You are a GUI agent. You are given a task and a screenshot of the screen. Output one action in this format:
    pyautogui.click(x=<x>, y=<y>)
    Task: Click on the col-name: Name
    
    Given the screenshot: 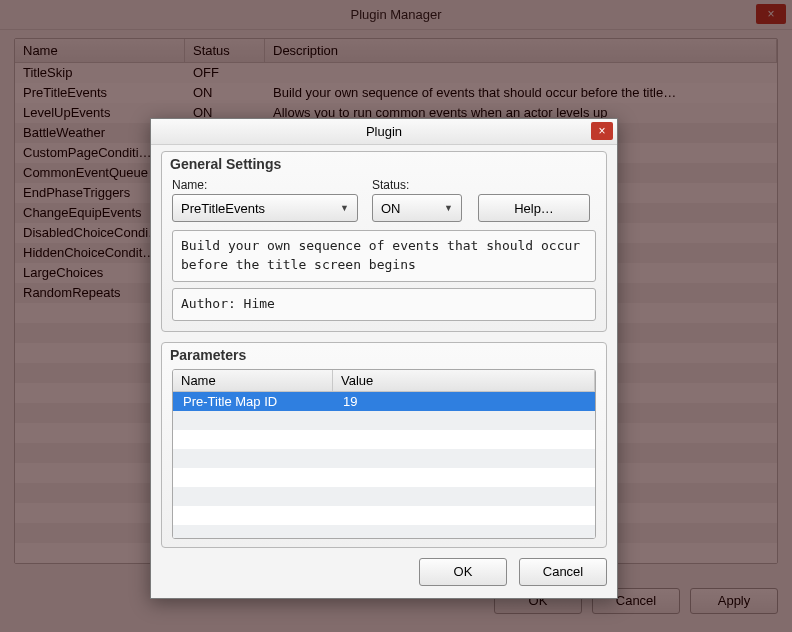 What is the action you would take?
    pyautogui.click(x=100, y=50)
    